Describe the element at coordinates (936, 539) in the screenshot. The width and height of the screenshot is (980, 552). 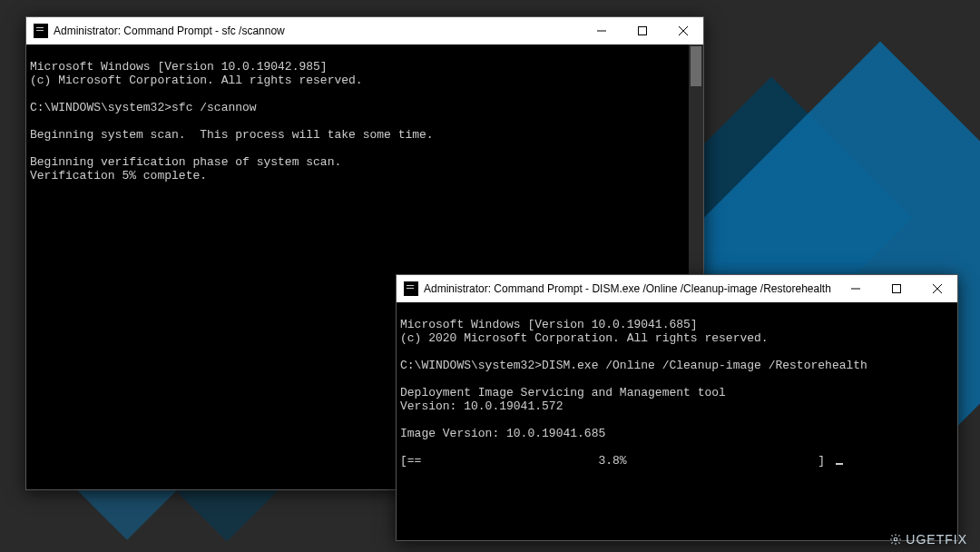
I see `watermark-text: UGETFIX` at that location.